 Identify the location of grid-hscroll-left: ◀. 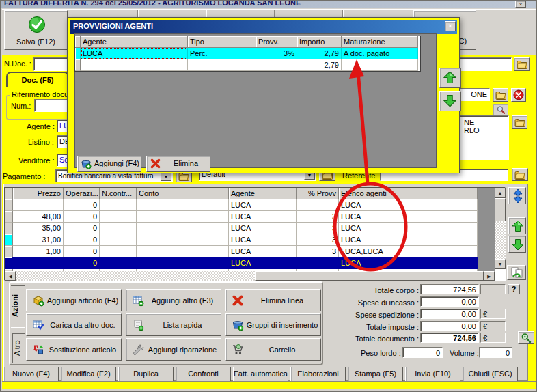
(10, 276).